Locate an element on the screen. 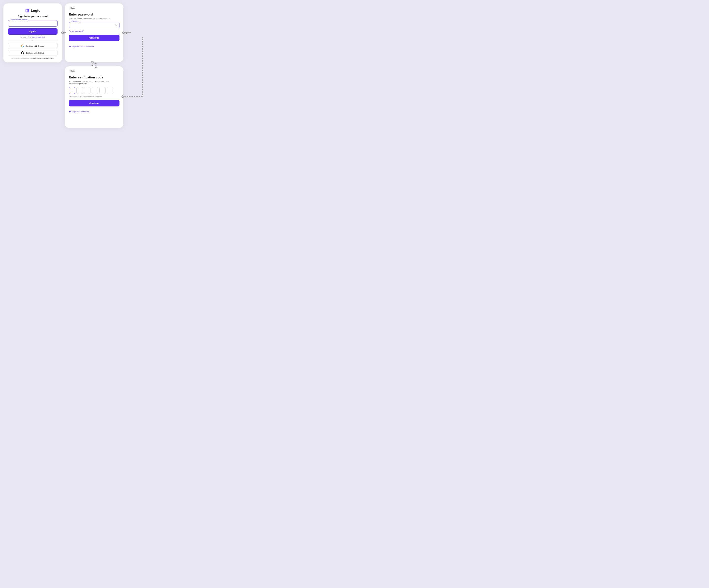 The height and width of the screenshot is (588, 709). email-input-group: Email / Phone number is located at coordinates (32, 24).